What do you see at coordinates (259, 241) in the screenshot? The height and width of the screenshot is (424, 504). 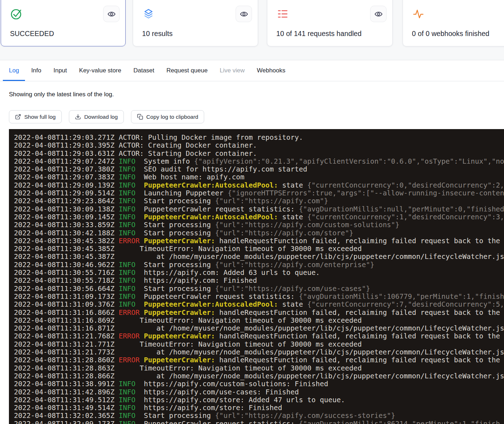 I see `log-line: 2022-04-08T11:30:45.382Z ERROR Puppeteer…` at bounding box center [259, 241].